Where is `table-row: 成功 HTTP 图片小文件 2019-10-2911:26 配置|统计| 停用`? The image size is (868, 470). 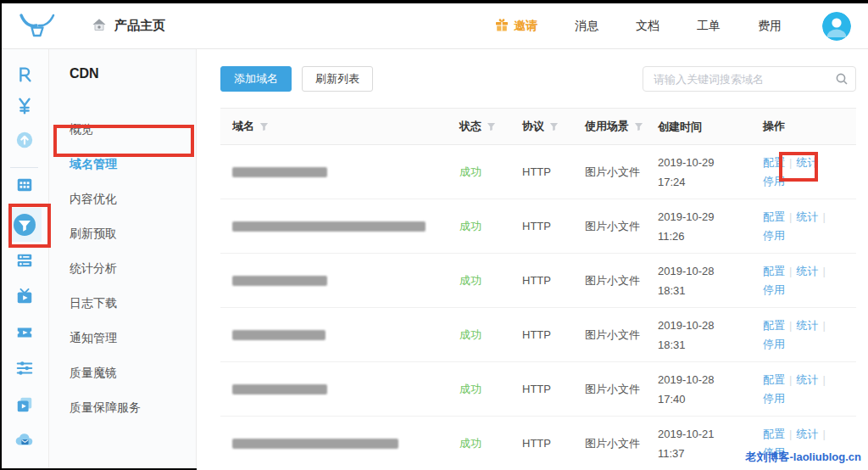 table-row: 成功 HTTP 图片小文件 2019-10-2911:26 配置|统计| 停用 is located at coordinates (538, 227).